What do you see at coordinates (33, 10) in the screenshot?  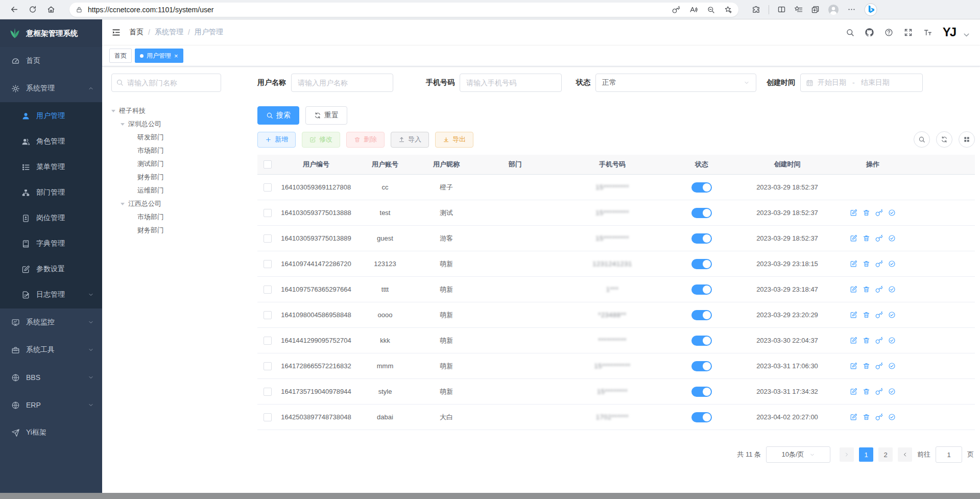 I see `browser-refresh-button` at bounding box center [33, 10].